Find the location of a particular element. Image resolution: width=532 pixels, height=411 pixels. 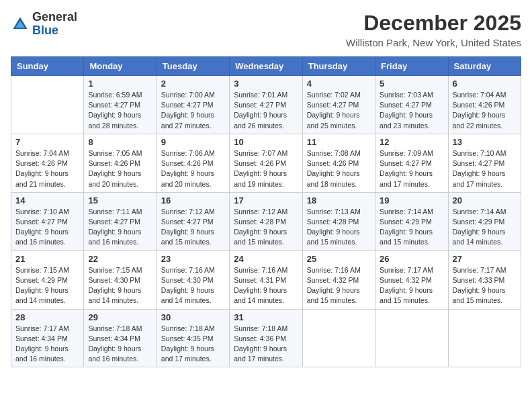

day-info: Sunrise: 7:05 AMSunset: 4:26 PMDaylight:… is located at coordinates (120, 169).